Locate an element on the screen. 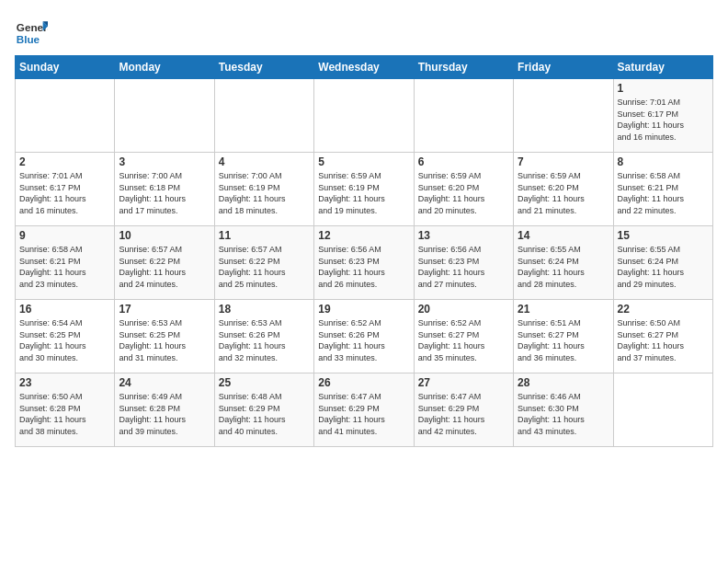 The width and height of the screenshot is (728, 563). calendar-cell: 21Sunrise: 6:51 AM Sunset: 6:27 PM Dayli… is located at coordinates (563, 337).